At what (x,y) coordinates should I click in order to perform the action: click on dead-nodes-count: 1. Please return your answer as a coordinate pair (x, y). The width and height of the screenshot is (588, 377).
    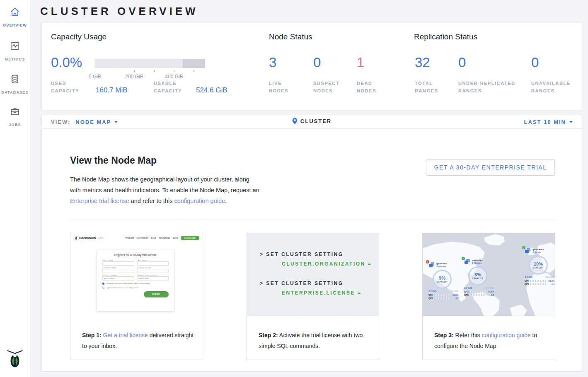
    Looking at the image, I should click on (361, 63).